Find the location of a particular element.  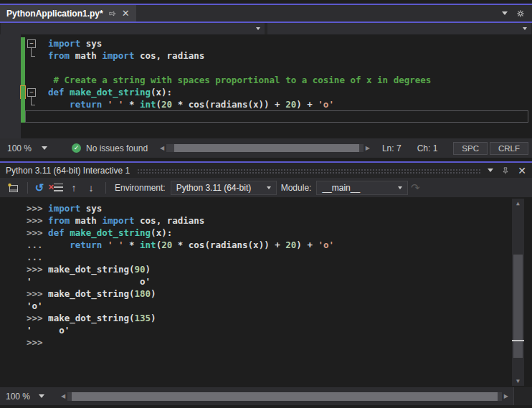

environment-dropdown: Python 3.11 (64-bit) is located at coordinates (224, 188).